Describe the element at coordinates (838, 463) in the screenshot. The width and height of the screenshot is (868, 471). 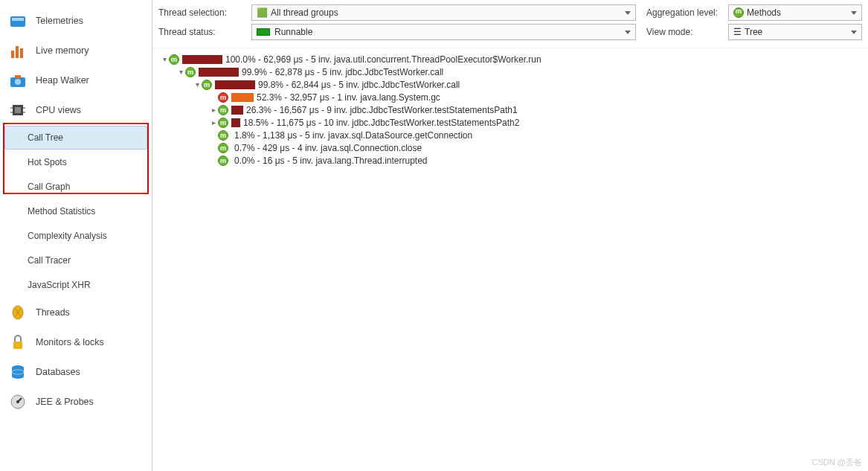
I see `watermark: CSDN @丢爸` at that location.